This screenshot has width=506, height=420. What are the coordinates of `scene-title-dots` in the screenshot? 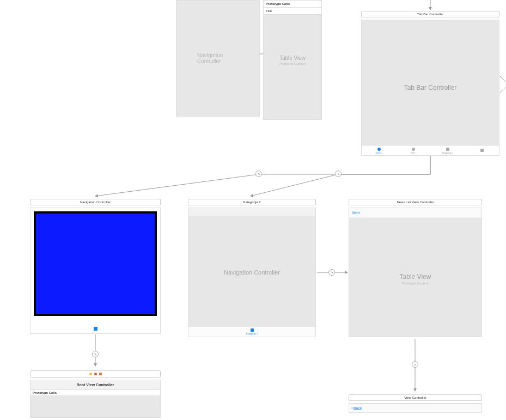 It's located at (95, 374).